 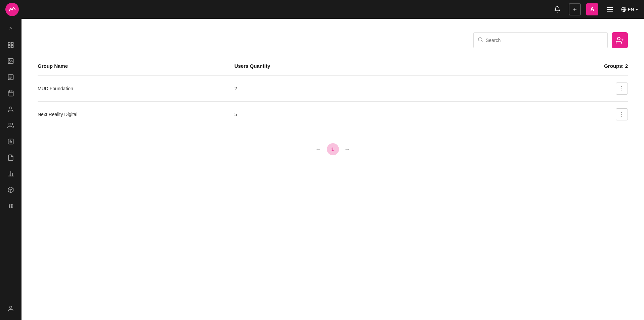 I want to click on logo, so click(x=12, y=9).